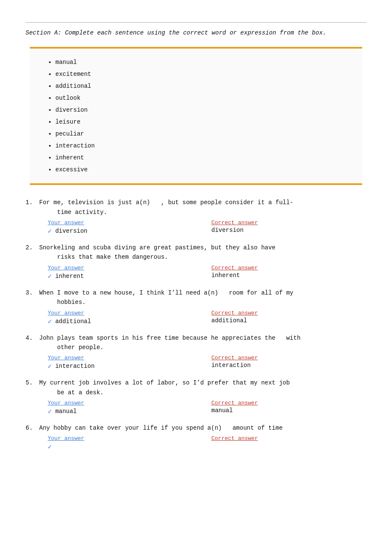  I want to click on question-body: Snorkeling and scuba diving are great pa…, so click(203, 252).